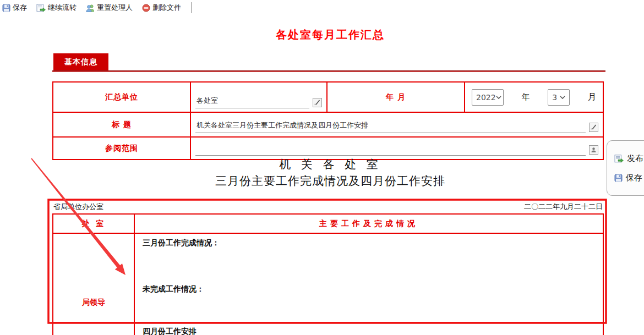  Describe the element at coordinates (369, 331) in the screenshot. I see `work-section-next-month: 四月份工作安排` at that location.